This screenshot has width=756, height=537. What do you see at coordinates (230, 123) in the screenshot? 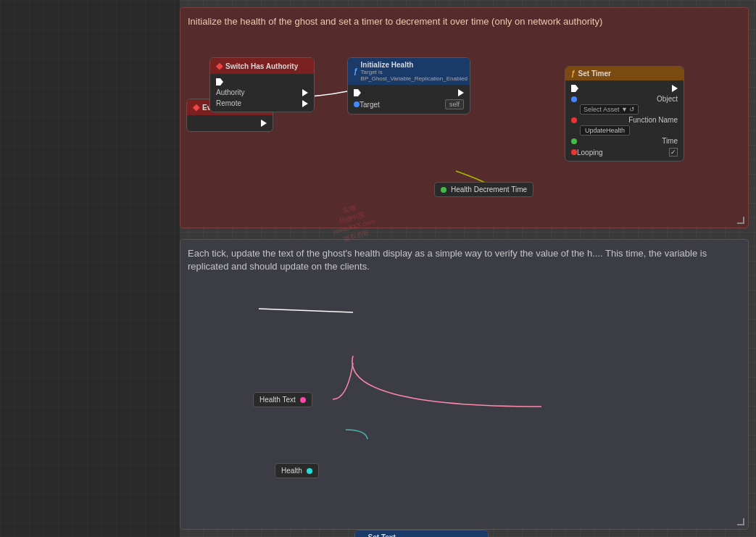
I see `node-event-begin-play-body` at bounding box center [230, 123].